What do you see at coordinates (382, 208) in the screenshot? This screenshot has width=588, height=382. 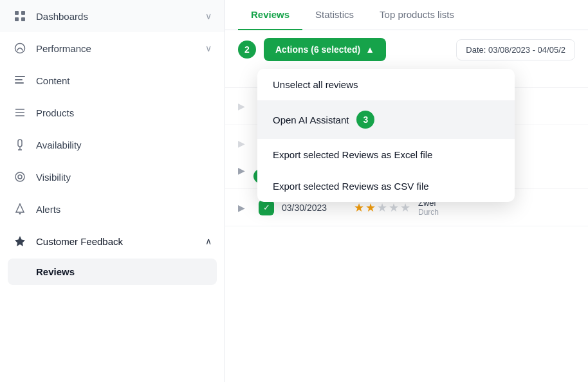 I see `row-rating: ★ ★ ★ ★ ★` at bounding box center [382, 208].